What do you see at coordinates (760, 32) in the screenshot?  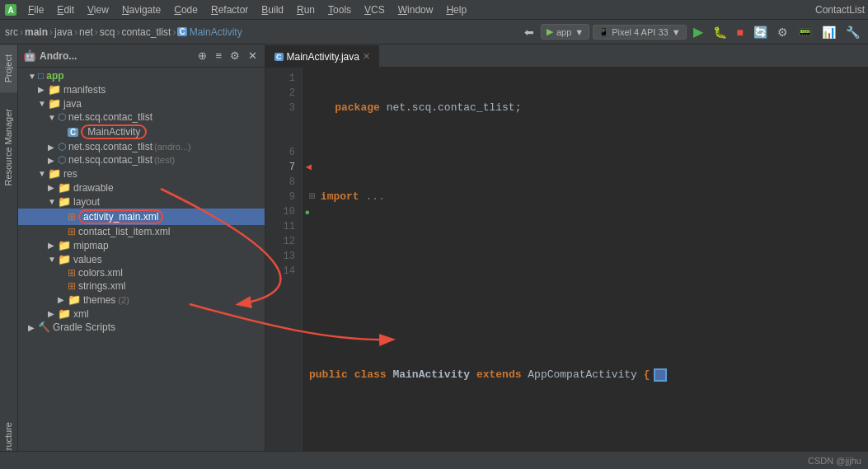 I see `sync-button: 🔄` at bounding box center [760, 32].